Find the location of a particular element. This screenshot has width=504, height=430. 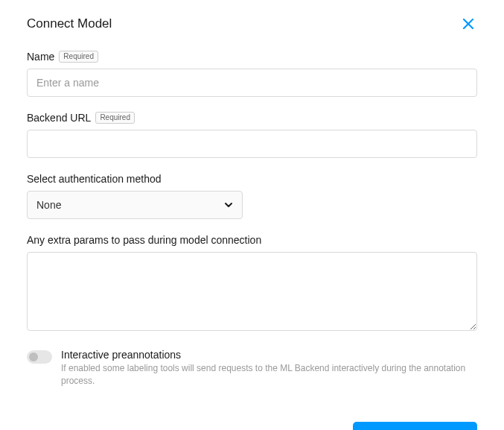

auth-method-select: None is located at coordinates (135, 205).